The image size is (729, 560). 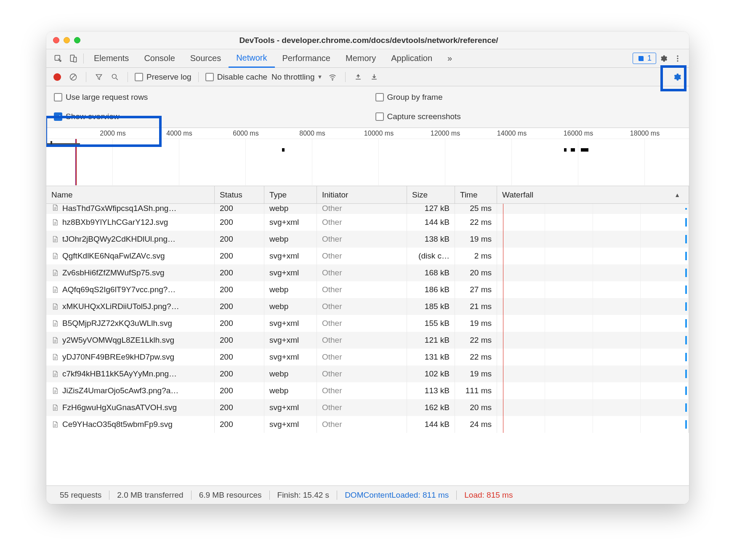 What do you see at coordinates (445, 133) in the screenshot?
I see `timeline-tick: 12000 ms` at bounding box center [445, 133].